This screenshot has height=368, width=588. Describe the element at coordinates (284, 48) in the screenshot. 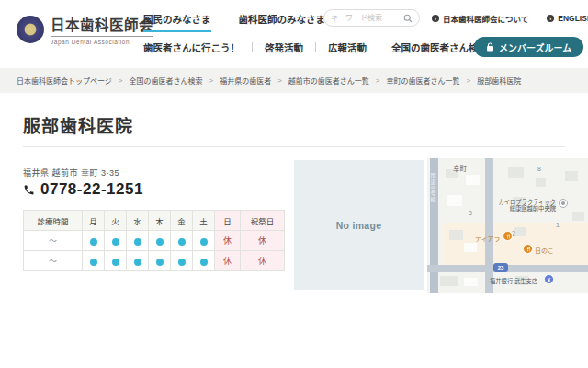

I see `nav-awareness: 啓発活動` at that location.